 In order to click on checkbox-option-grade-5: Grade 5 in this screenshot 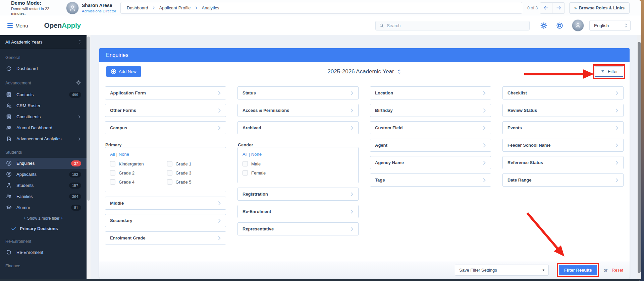, I will do `click(194, 182)`.